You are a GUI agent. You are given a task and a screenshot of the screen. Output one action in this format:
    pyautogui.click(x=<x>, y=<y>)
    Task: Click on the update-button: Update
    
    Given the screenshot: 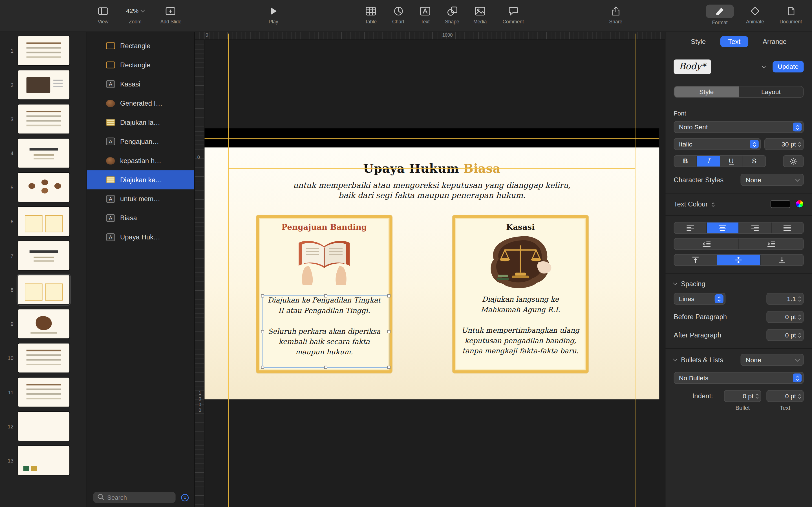 What is the action you would take?
    pyautogui.click(x=788, y=67)
    